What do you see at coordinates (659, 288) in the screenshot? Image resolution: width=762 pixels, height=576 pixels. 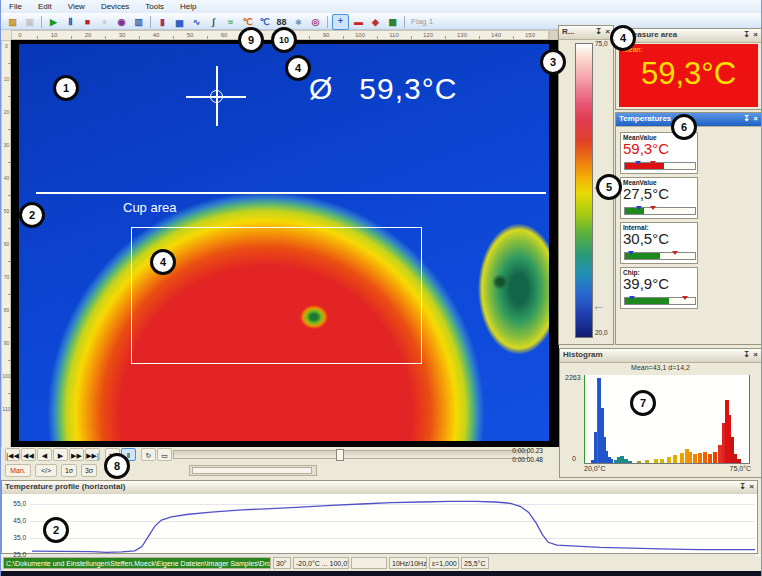 I see `temperature-box-3: Chip:39,9°C` at bounding box center [659, 288].